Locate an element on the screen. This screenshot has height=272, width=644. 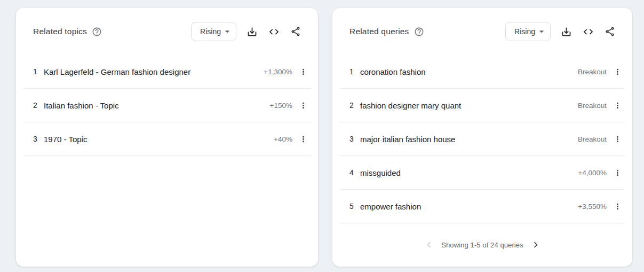
row-label: 1970 - Topic is located at coordinates (65, 139).